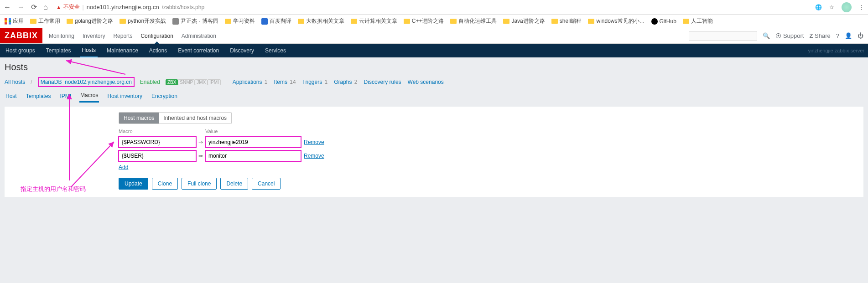  What do you see at coordinates (199, 36) in the screenshot?
I see `nav-administration: Administration` at bounding box center [199, 36].